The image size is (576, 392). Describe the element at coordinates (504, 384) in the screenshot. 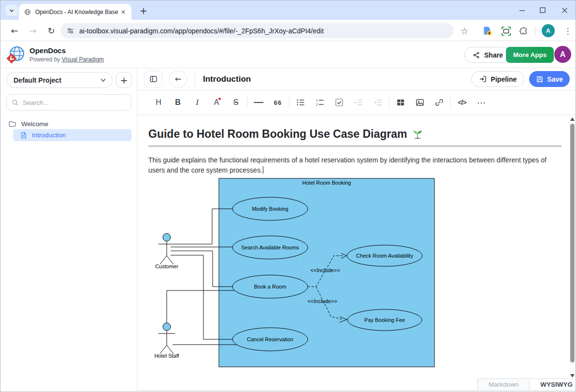

I see `tab-markdown: Markdown` at that location.